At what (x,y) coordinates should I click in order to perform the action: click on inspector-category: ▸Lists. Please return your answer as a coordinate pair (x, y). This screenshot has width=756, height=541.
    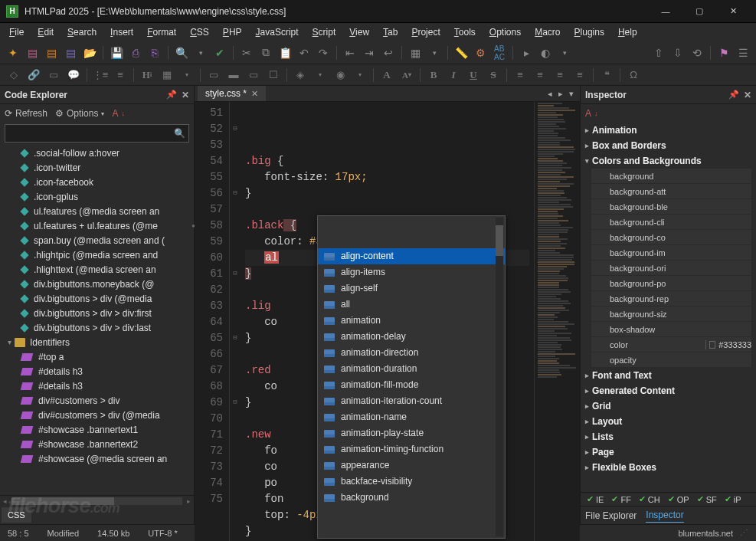
    Looking at the image, I should click on (668, 437).